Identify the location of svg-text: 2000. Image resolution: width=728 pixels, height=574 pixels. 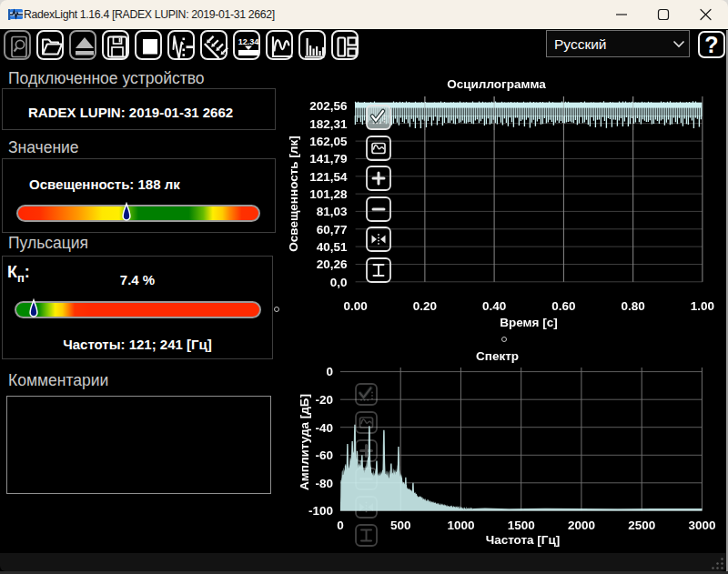
(581, 526).